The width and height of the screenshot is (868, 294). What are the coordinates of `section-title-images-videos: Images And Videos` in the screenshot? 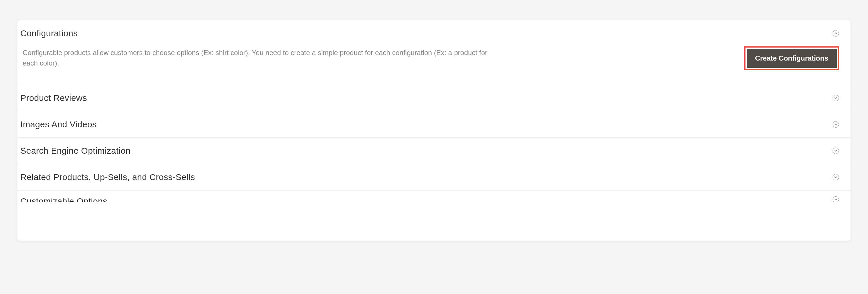 It's located at (59, 124).